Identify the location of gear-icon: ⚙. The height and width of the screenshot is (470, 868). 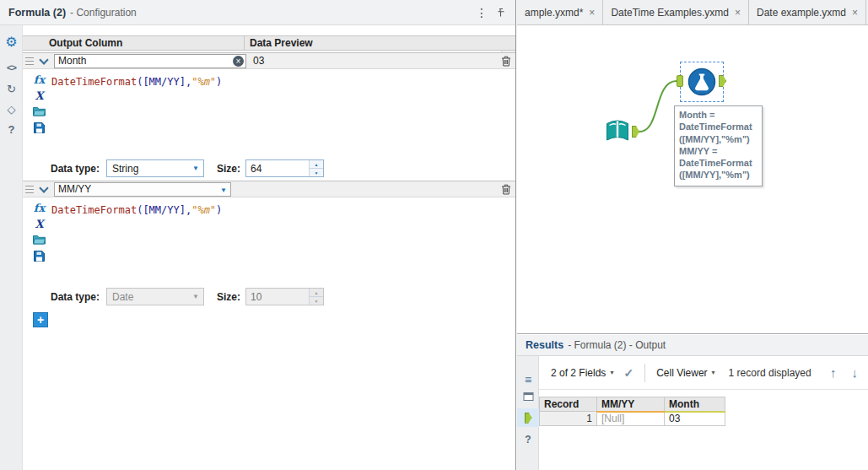
(12, 42).